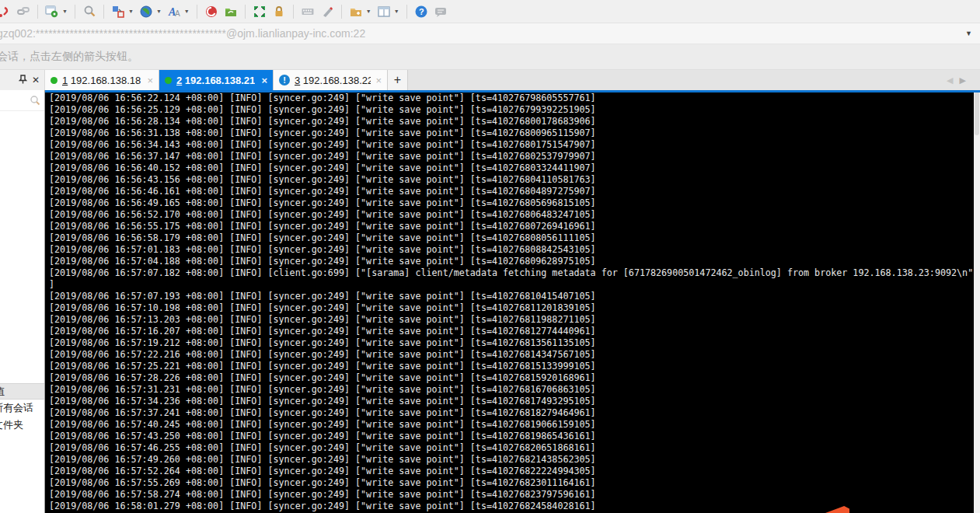 Image resolution: width=980 pixels, height=513 pixels. Describe the element at coordinates (511, 121) in the screenshot. I see `log-line: [2019/08/06 16:56:28.134 +08:00] [INFO] …` at that location.